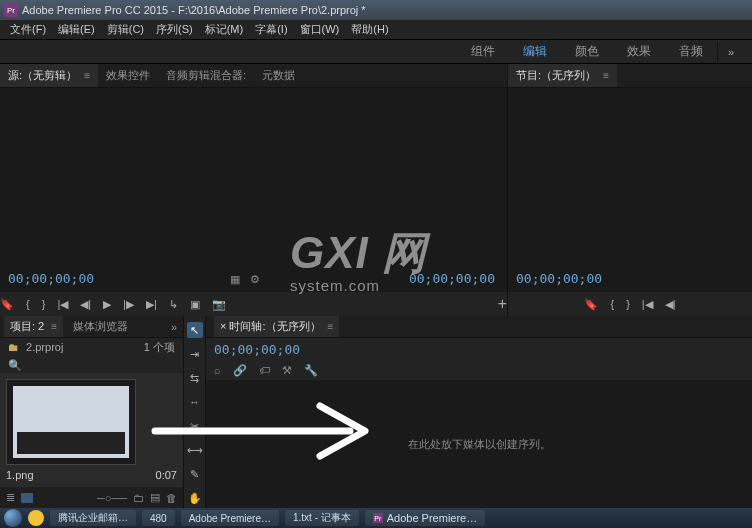 The width and height of the screenshot is (752, 528). What do you see at coordinates (76, 30) in the screenshot?
I see `menu-edit: 编辑(E)` at bounding box center [76, 30].